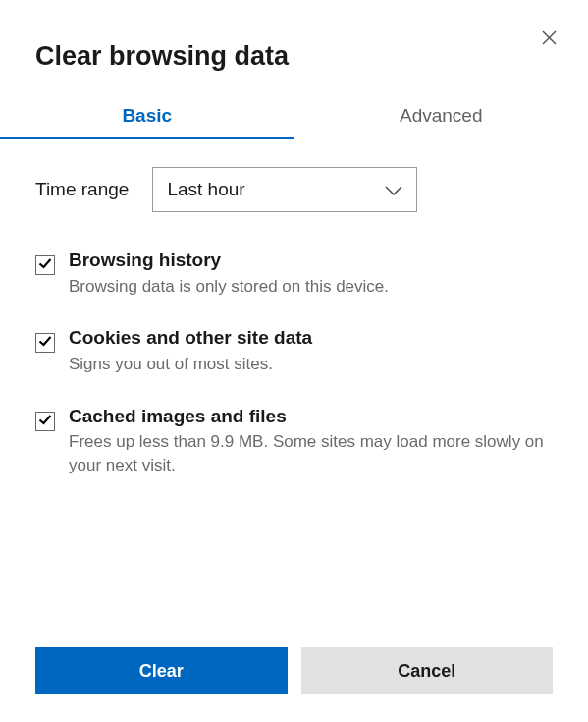 This screenshot has height=722, width=588. Describe the element at coordinates (442, 116) in the screenshot. I see `tab-advanced-label: Advanced` at that location.